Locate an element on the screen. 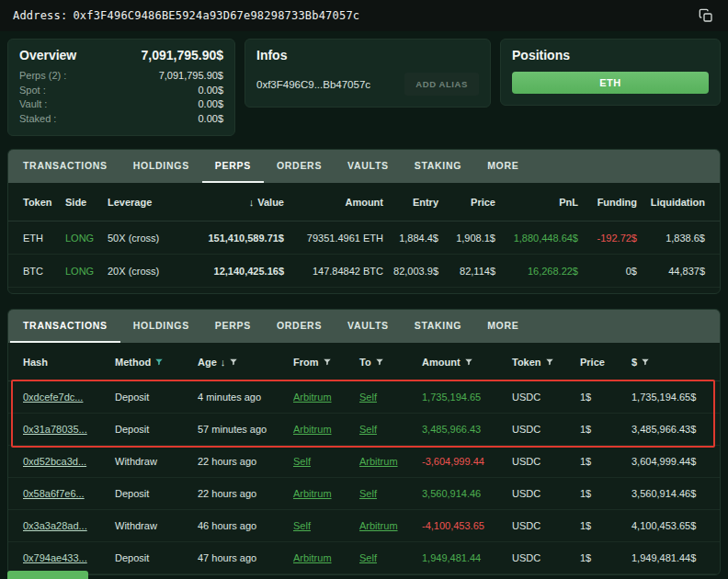  cell-price: 1,908.1$ is located at coordinates (467, 238).